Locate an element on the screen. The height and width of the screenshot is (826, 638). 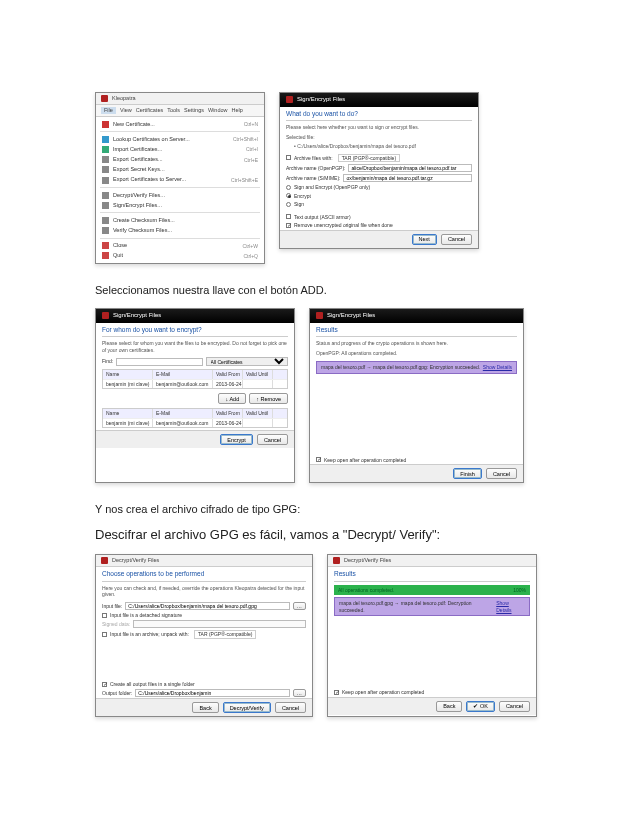
menu-item-4: Export Certificates...Ctrl+E is located at coordinates (180, 160).